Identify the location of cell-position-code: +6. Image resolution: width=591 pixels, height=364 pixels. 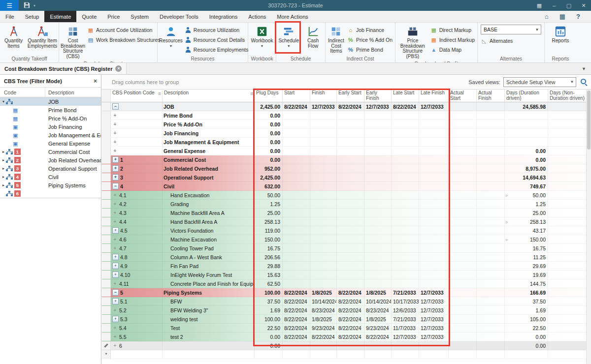
(137, 345).